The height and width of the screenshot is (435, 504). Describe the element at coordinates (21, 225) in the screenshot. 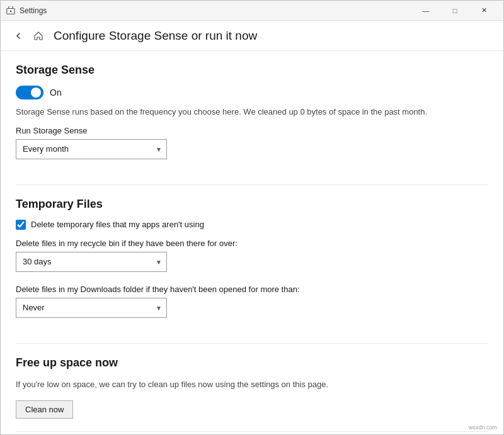

I see `delete-temp-checkbox` at that location.